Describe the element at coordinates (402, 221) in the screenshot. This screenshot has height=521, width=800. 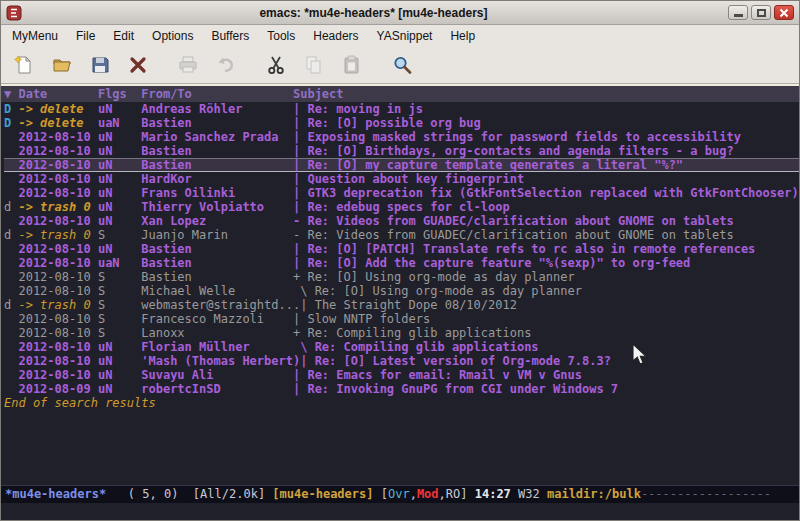
I see `message-row: 2012-08-10 uN Xan Lopez - Re: Videos fro…` at that location.